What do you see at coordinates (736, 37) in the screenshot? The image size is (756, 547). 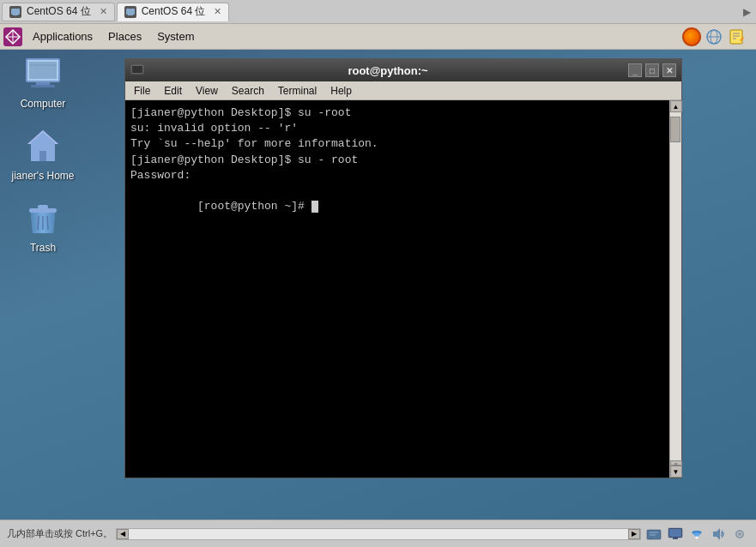 I see `notepad-icon` at bounding box center [736, 37].